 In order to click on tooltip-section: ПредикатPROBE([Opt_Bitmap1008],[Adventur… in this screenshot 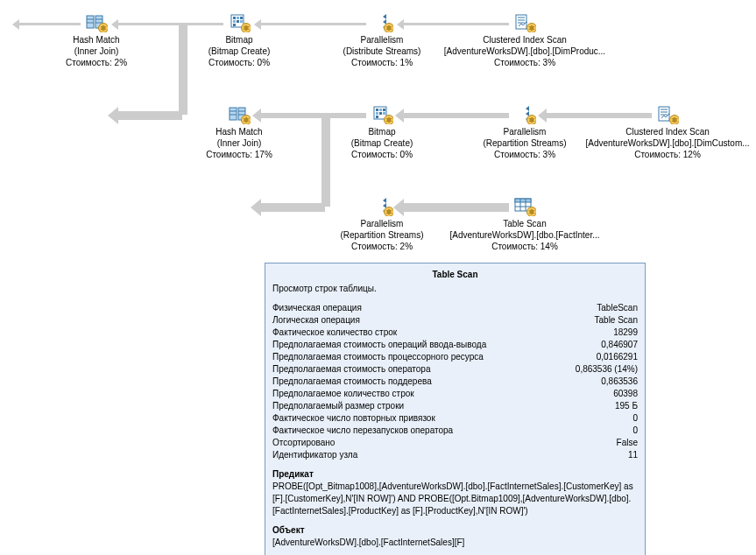, I will do `click(456, 493)`.